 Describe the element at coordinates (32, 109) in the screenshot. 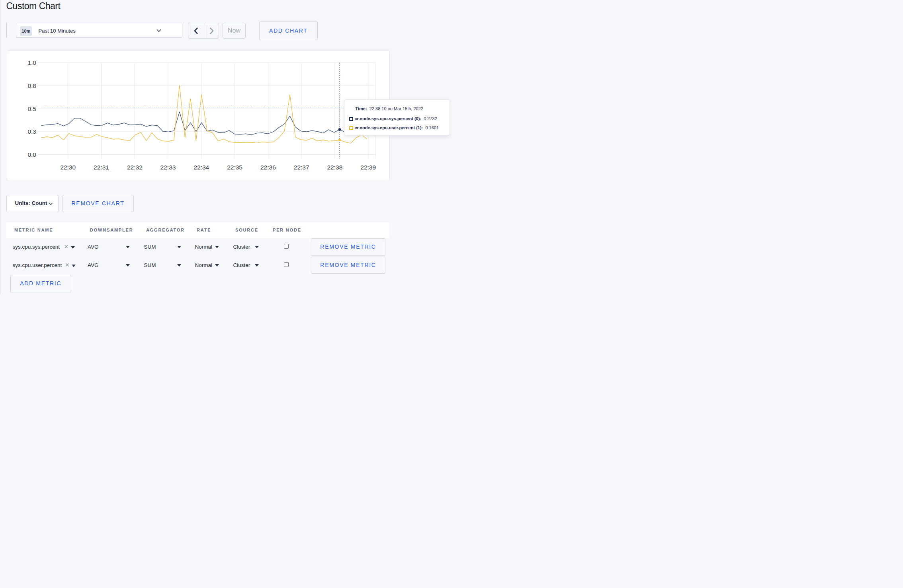

I see `svg-text: 0.5` at that location.